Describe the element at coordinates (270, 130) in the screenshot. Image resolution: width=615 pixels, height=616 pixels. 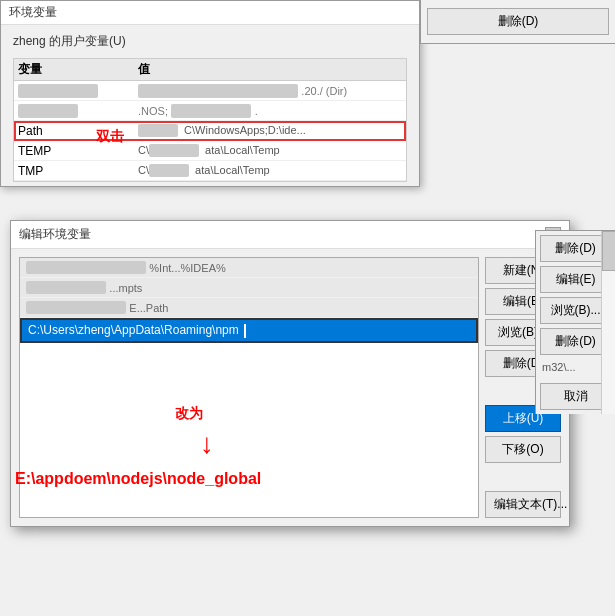
I see `path-val: C\WindowsApps;D:\ide...` at that location.